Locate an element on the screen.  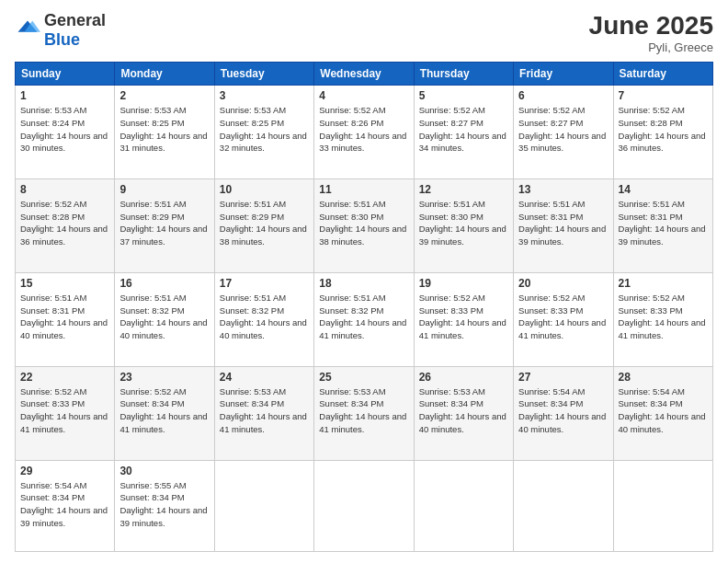
table-row: 18 Sunrise: 5:51 AM Sunset: 8:32 PM Dayl… is located at coordinates (364, 319).